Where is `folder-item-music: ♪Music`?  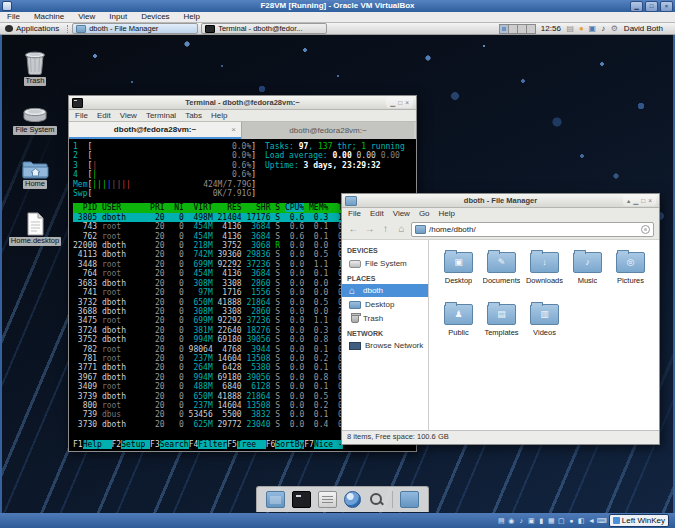 folder-item-music: ♪Music is located at coordinates (588, 272).